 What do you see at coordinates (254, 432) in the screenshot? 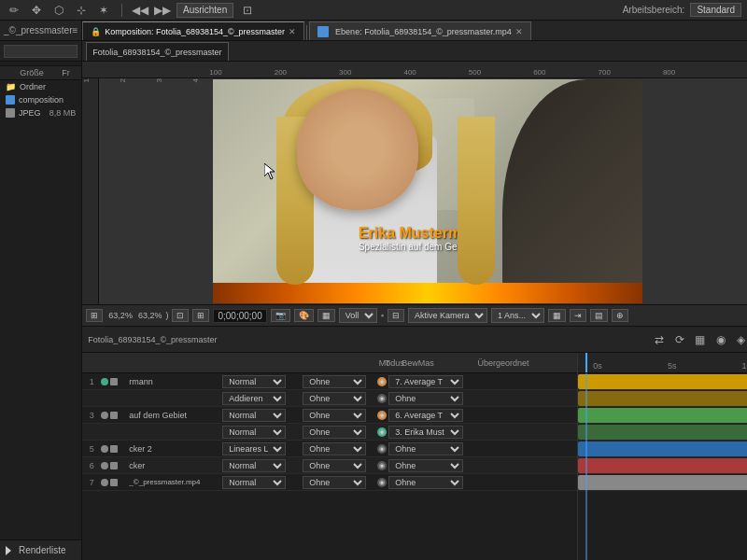
I see `modus-select-3b: Normal` at bounding box center [254, 432].